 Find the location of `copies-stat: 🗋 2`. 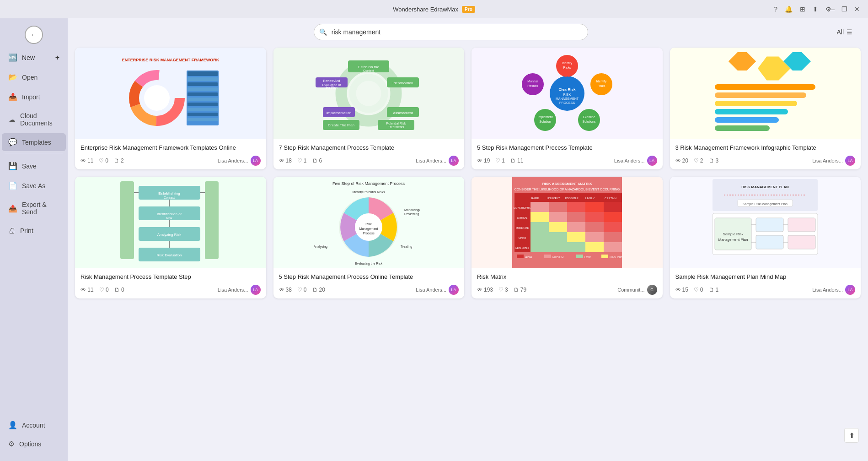

copies-stat: 🗋 2 is located at coordinates (119, 161).